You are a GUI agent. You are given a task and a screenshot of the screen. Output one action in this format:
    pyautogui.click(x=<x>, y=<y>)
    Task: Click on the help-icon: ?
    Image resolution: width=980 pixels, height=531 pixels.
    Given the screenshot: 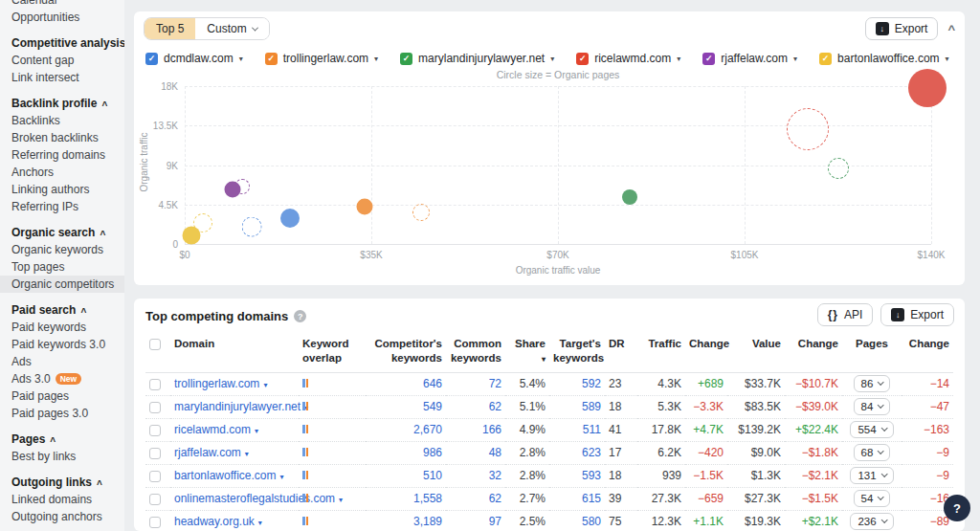 What is the action you would take?
    pyautogui.click(x=301, y=316)
    